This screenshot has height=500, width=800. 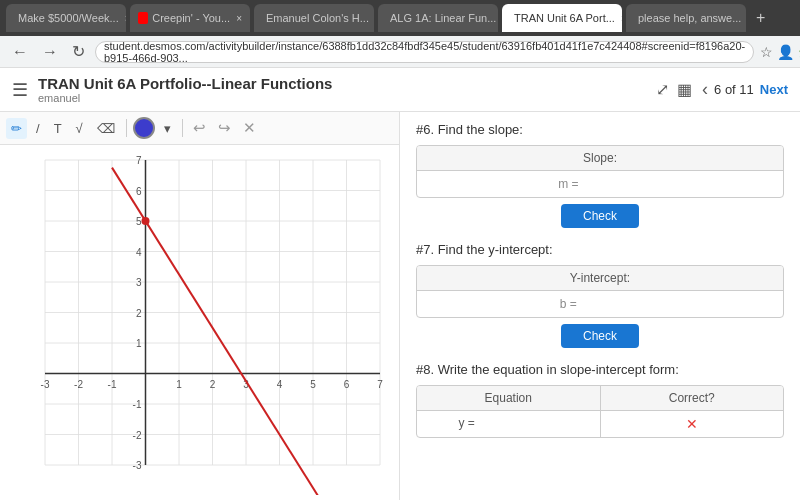 What do you see at coordinates (424, 52) in the screenshot?
I see `address-bar: student.desmos.com/activitybuilder/insta…` at bounding box center [424, 52].